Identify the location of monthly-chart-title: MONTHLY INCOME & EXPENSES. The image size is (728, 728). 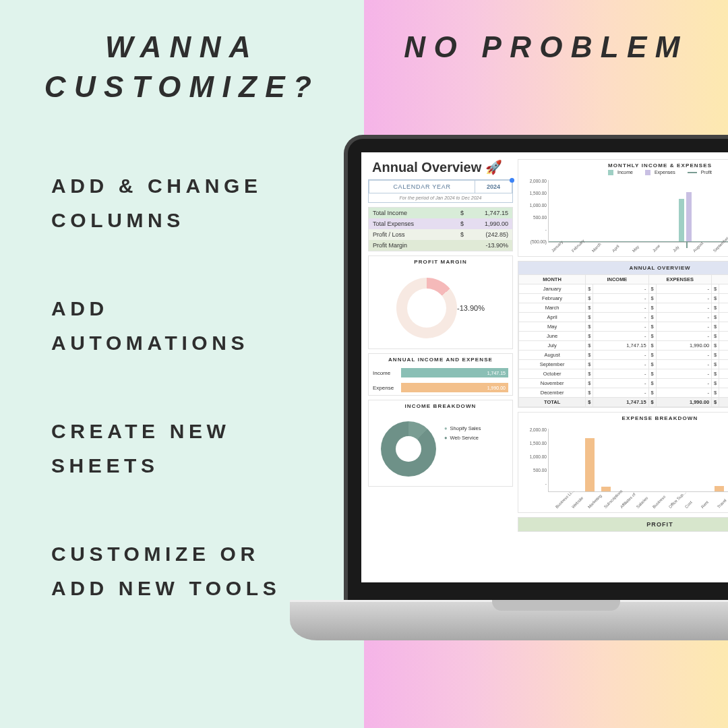
(624, 166).